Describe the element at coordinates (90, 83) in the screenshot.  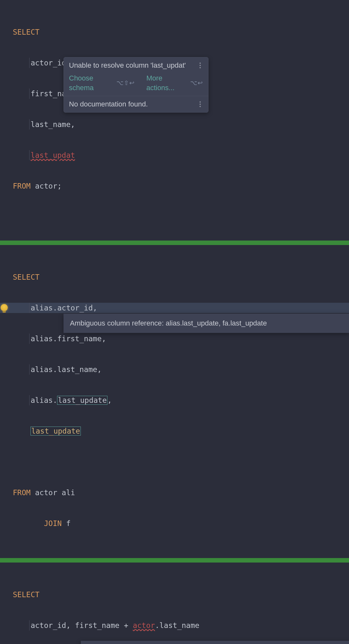
I see `choose-schema-action: Choose schema` at that location.